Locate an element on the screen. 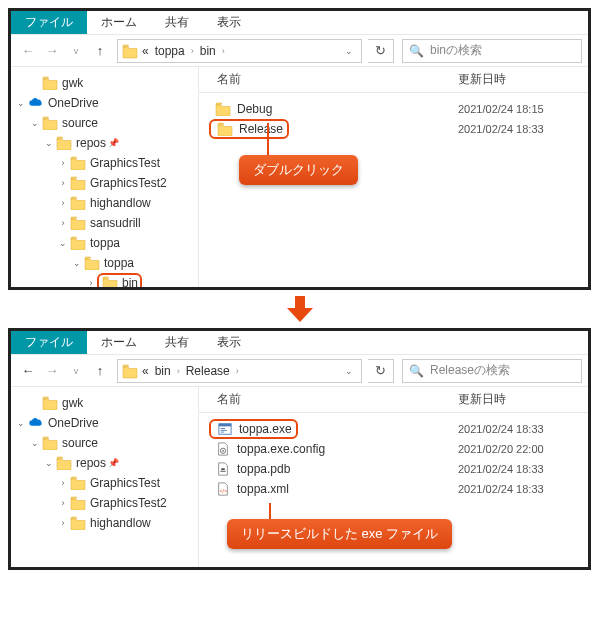  file-name: Debug is located at coordinates (254, 109).